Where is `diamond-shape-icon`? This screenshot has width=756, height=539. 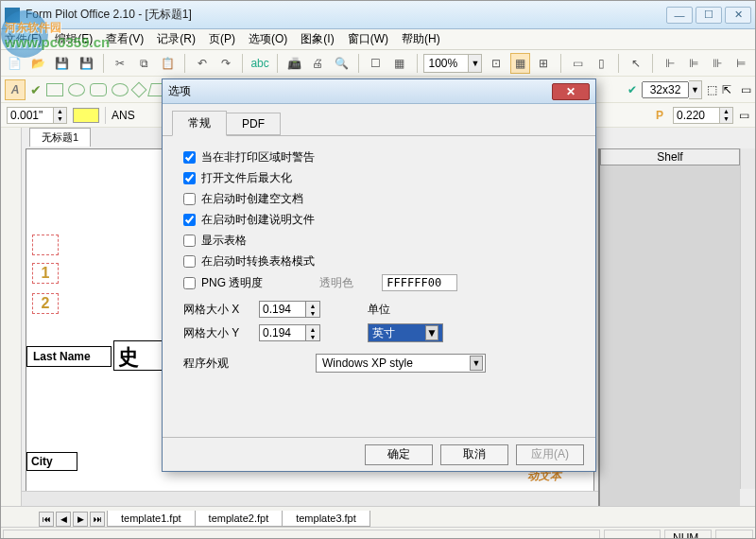
diamond-shape-icon is located at coordinates (140, 89).